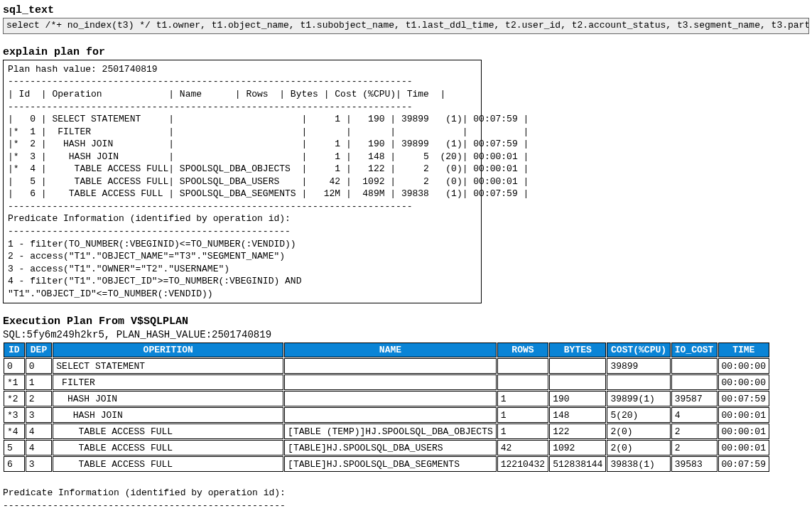 This screenshot has height=523, width=812. I want to click on table-row: 63 TABLE ACCESS FULL[TABLE]HJ.SPOOLSQL_D…, so click(386, 464).